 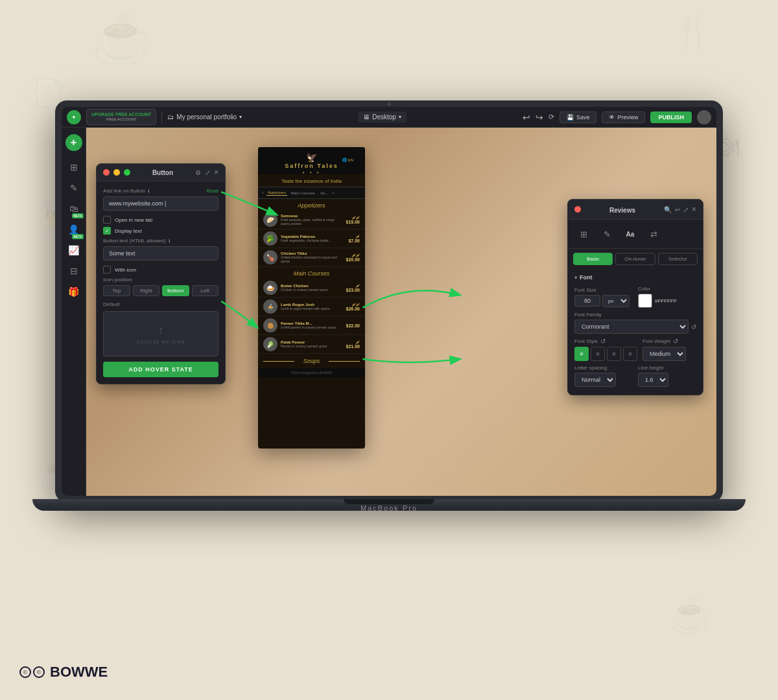 What do you see at coordinates (526, 117) in the screenshot?
I see `undo-button: ↩` at bounding box center [526, 117].